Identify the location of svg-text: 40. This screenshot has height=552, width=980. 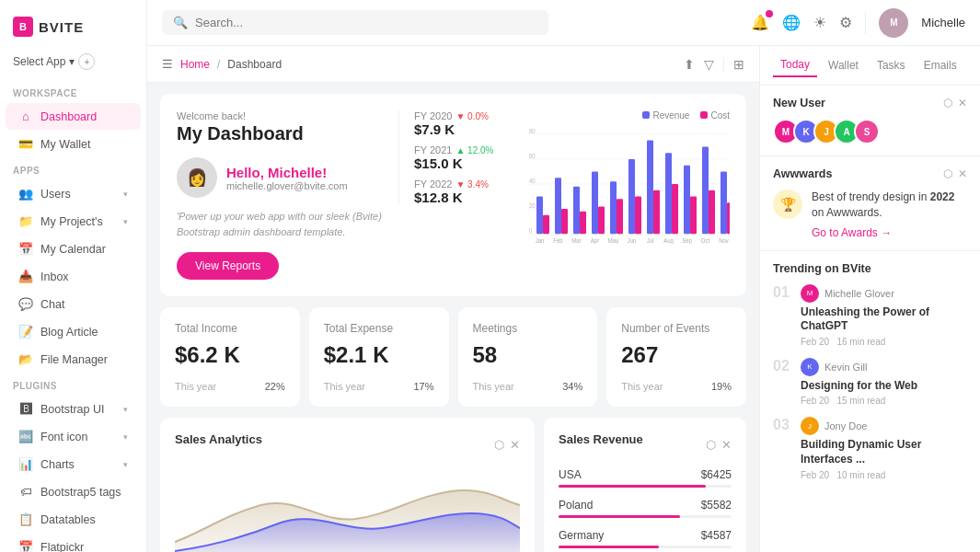
(532, 180).